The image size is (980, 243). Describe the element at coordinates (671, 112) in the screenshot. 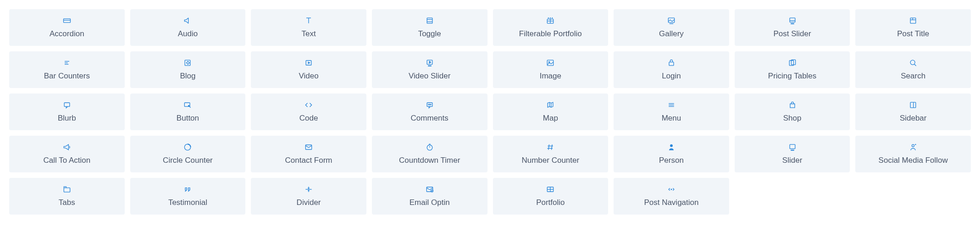

I see `module-menu: Menu` at that location.